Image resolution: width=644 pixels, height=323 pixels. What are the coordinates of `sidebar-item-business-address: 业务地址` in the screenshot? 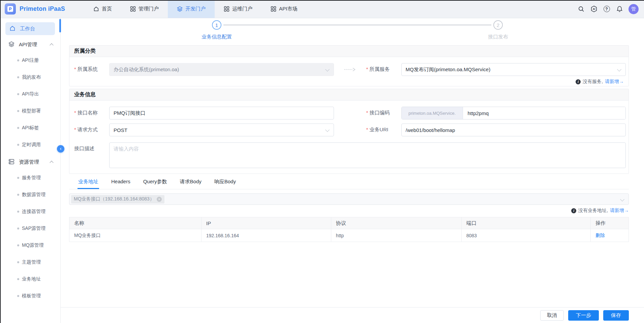 It's located at (30, 279).